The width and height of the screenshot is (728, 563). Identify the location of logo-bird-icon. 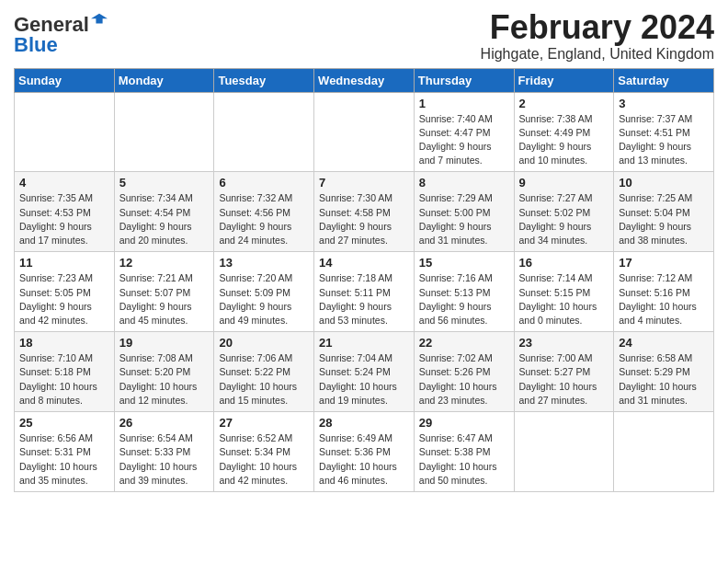
(99, 20).